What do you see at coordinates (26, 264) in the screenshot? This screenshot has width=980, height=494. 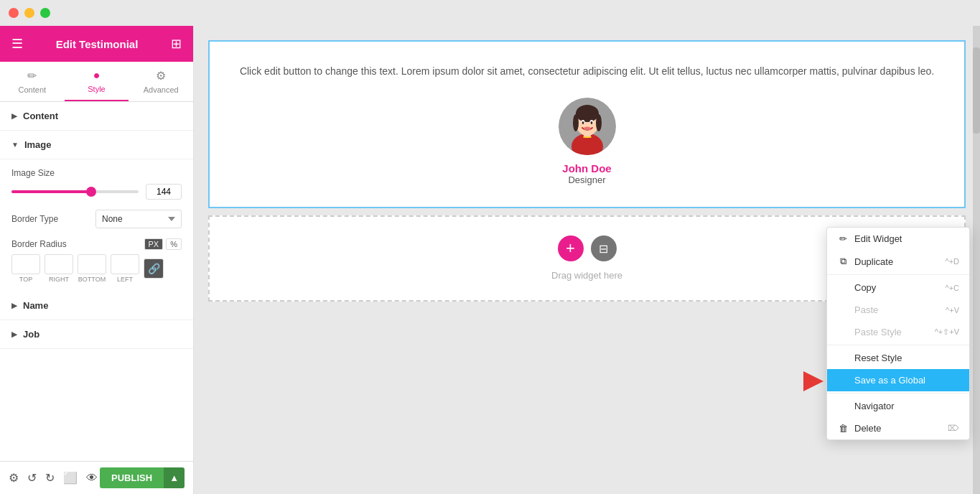 I see `br-top-input` at bounding box center [26, 264].